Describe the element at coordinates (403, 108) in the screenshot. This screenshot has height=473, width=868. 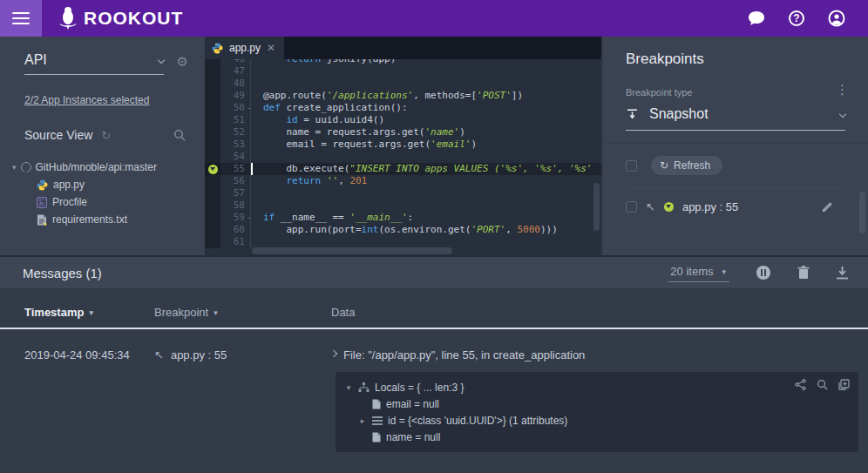
I see `code-line: 50-def create_application():` at that location.